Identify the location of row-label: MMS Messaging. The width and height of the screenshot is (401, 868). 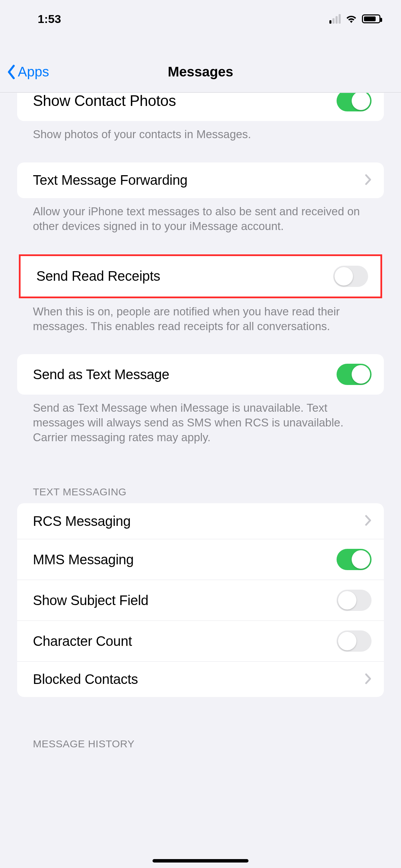
(83, 559).